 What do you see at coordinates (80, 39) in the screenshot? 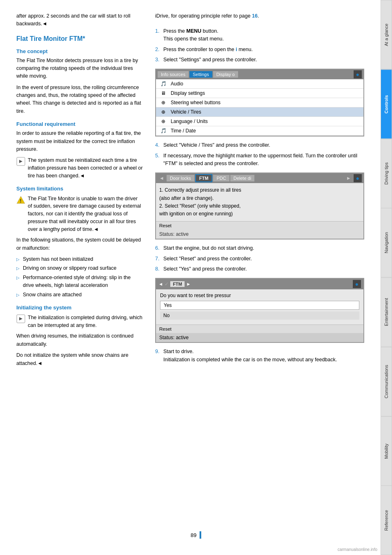
I see `flat-tire-heading: Flat Tire Monitor FTM*` at bounding box center [80, 39].